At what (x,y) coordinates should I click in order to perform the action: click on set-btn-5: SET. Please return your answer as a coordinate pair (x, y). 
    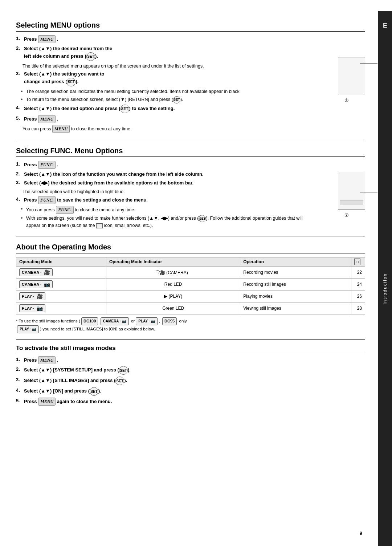
    Looking at the image, I should click on (202, 219).